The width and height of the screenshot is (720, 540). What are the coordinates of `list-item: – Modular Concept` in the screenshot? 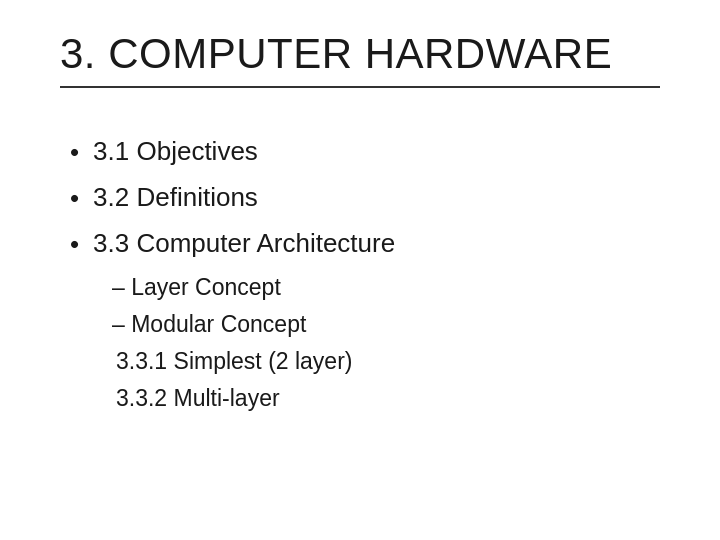 It's located at (386, 324).